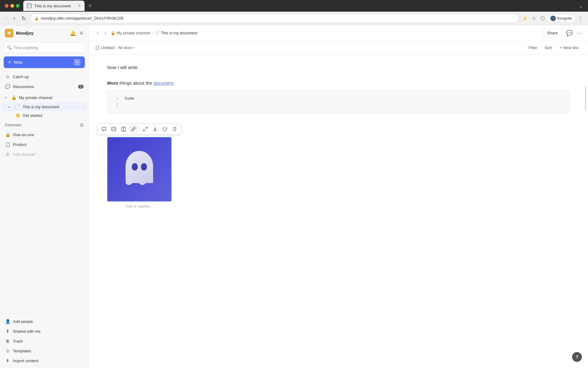 This screenshot has width=588, height=368. Describe the element at coordinates (44, 107) in the screenshot. I see `sidebar-item-this-is-my-document: ▸ 📄 This is my document` at that location.